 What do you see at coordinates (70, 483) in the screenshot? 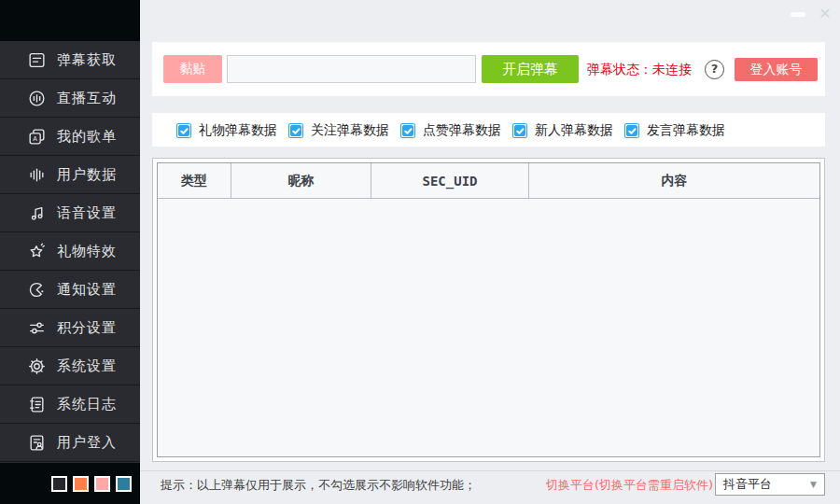
I see `theme-swatch-bar` at bounding box center [70, 483].